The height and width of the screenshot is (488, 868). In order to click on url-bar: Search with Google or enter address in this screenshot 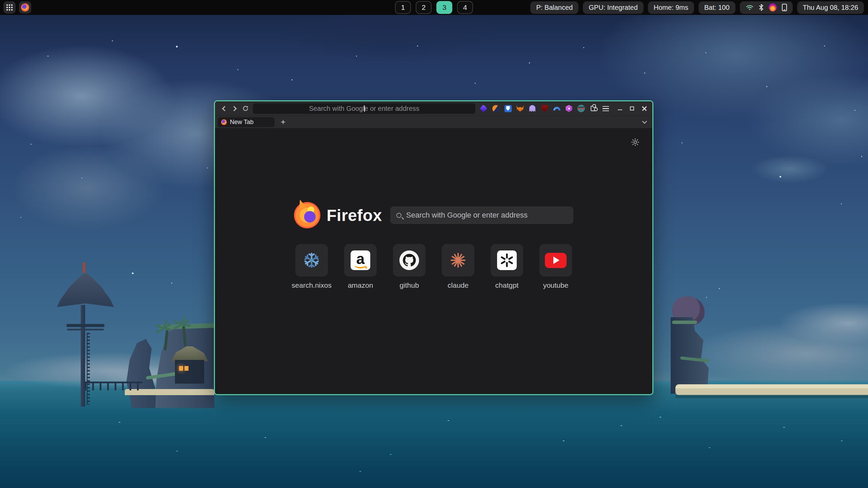, I will do `click(364, 108)`.